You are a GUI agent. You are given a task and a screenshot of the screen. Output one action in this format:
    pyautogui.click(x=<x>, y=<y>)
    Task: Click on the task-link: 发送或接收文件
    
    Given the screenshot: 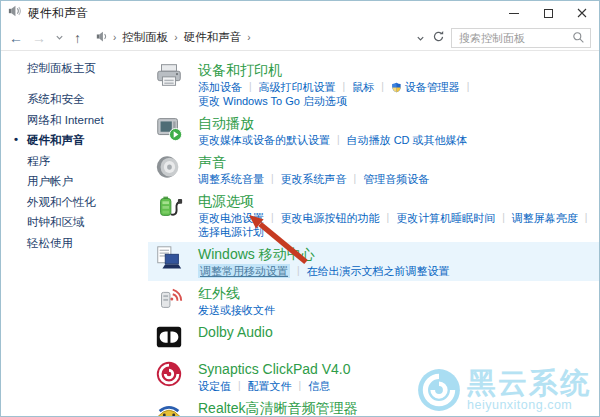 What is the action you would take?
    pyautogui.click(x=236, y=310)
    